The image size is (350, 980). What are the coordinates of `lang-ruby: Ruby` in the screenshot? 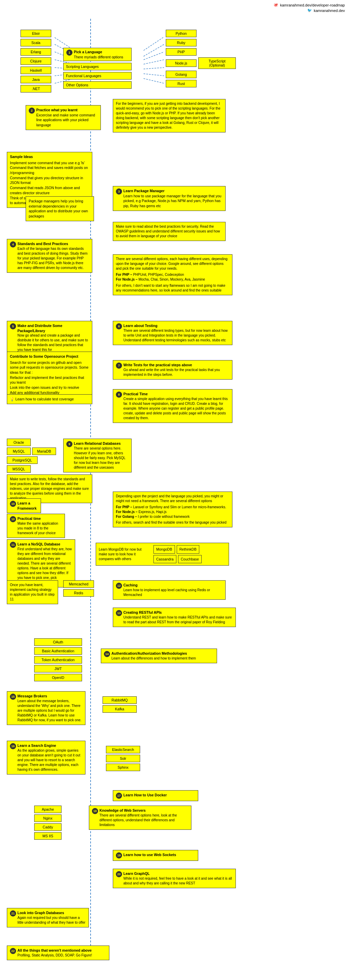 It's located at (181, 43).